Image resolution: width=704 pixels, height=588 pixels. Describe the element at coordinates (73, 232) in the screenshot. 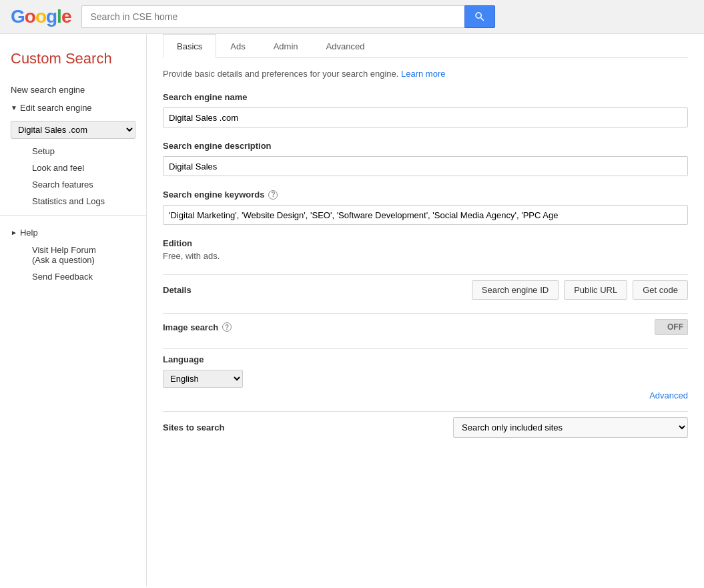

I see `sidebar-item-help: ► Help` at that location.